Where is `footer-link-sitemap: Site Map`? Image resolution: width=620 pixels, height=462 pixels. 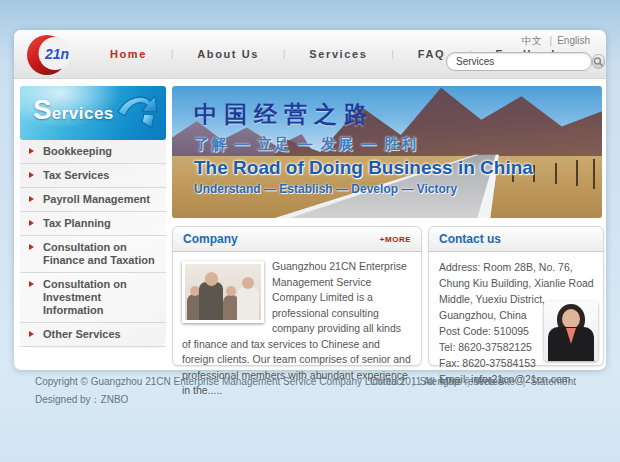 footer-link-sitemap: Site Map is located at coordinates (433, 382).